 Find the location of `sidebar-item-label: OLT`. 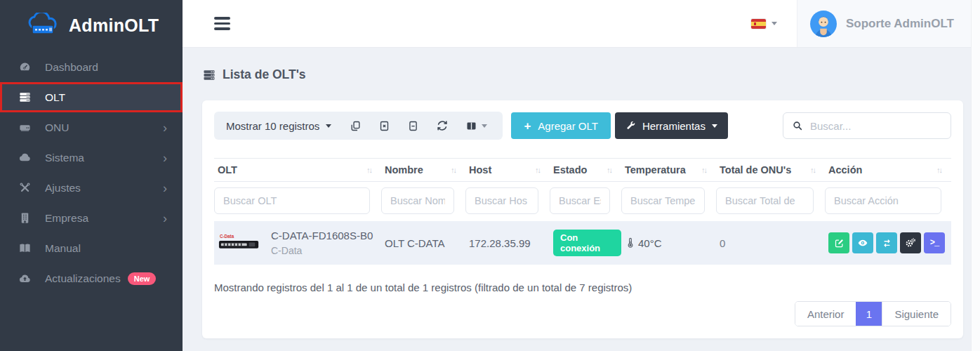

sidebar-item-label: OLT is located at coordinates (55, 98).